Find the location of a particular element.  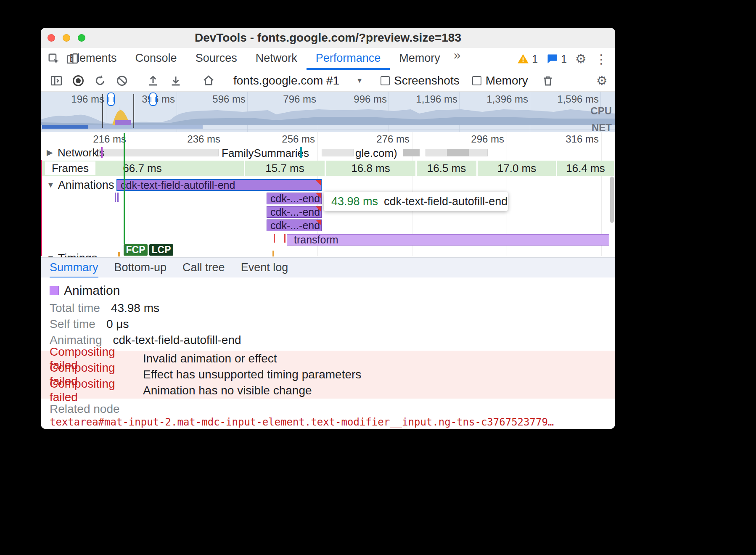

more-tabs-icon: » is located at coordinates (457, 59).